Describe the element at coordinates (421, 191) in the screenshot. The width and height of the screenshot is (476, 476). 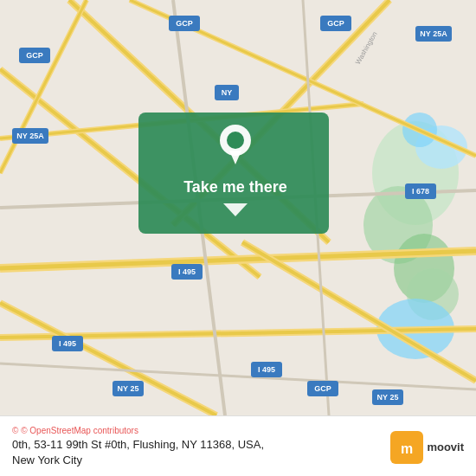
I see `svg-text: I 678` at that location.